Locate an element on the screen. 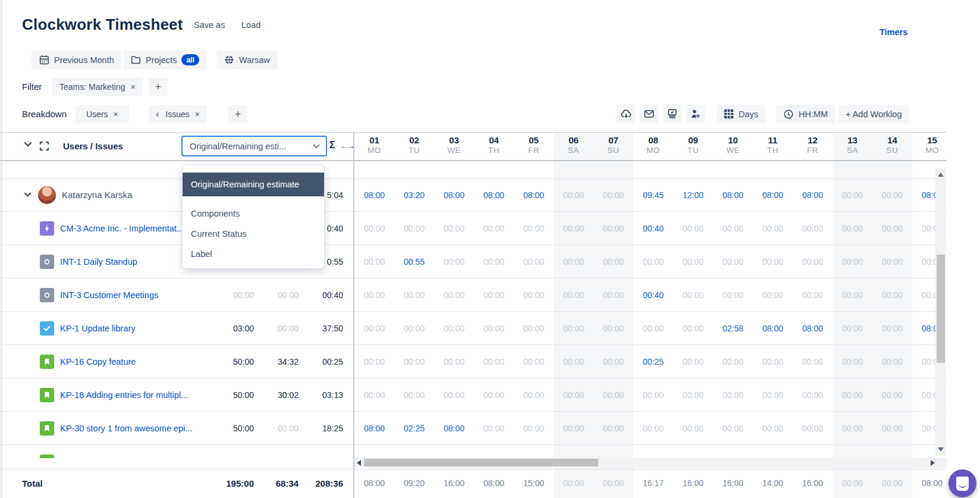 The image size is (980, 498). scroll-up-icon is located at coordinates (941, 175).